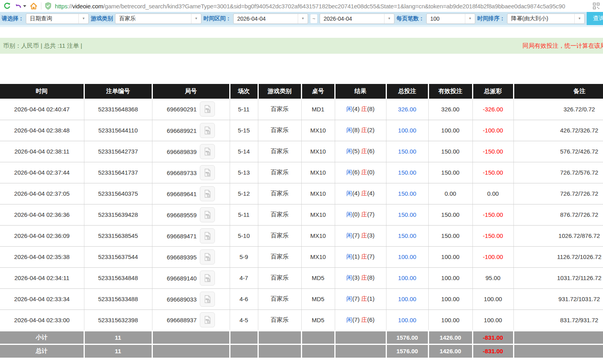  I want to click on refresh-icon, so click(7, 6).